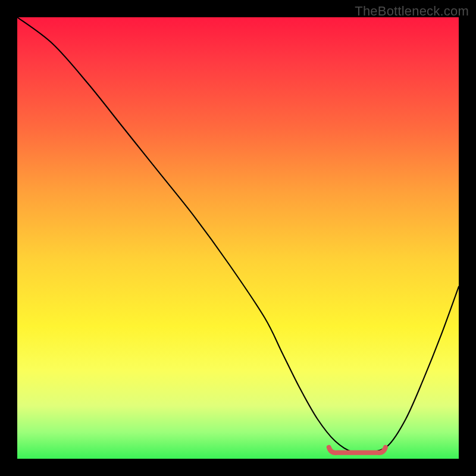 The width and height of the screenshot is (476, 476). Describe the element at coordinates (357, 450) in the screenshot. I see `min-highlight` at that location.